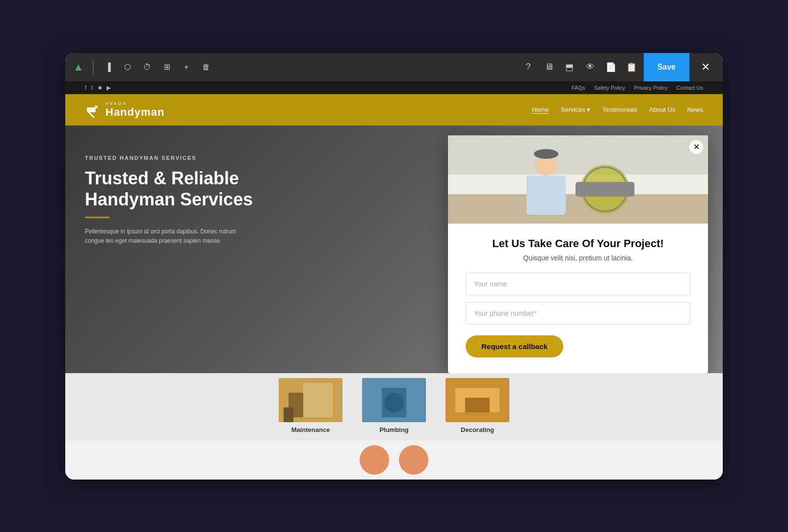 The height and width of the screenshot is (532, 788). Describe the element at coordinates (570, 67) in the screenshot. I see `responsive-icon: ⬒` at that location.